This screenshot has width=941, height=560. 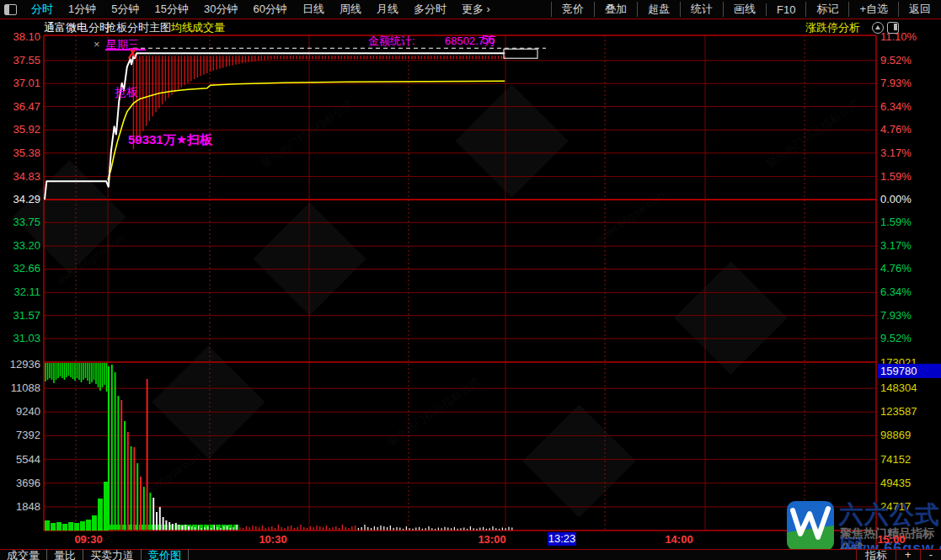 I want to click on volume-axis-label: 1848, so click(x=20, y=507).